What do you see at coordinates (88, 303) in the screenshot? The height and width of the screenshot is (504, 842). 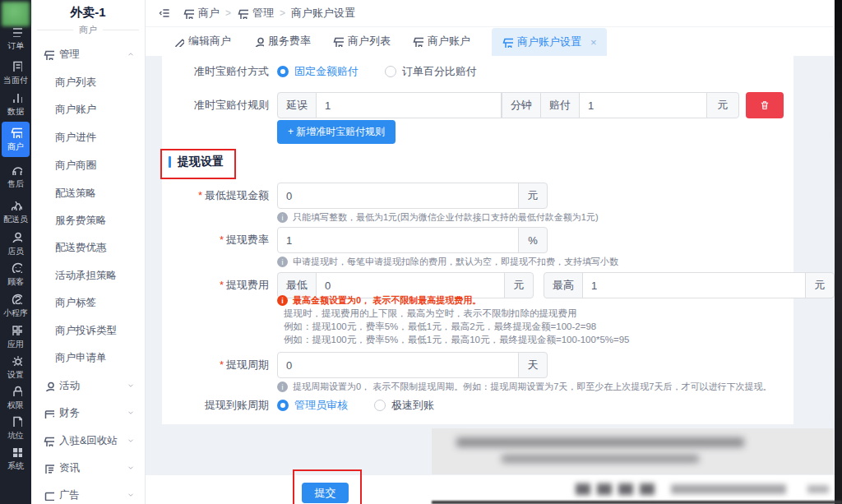 I see `menu-item-merchant-tags: 商户标签` at bounding box center [88, 303].